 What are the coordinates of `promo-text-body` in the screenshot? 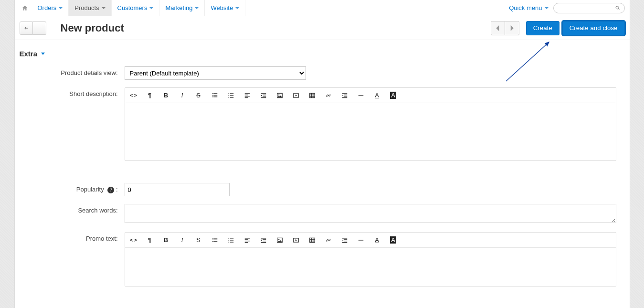 It's located at (370, 267).